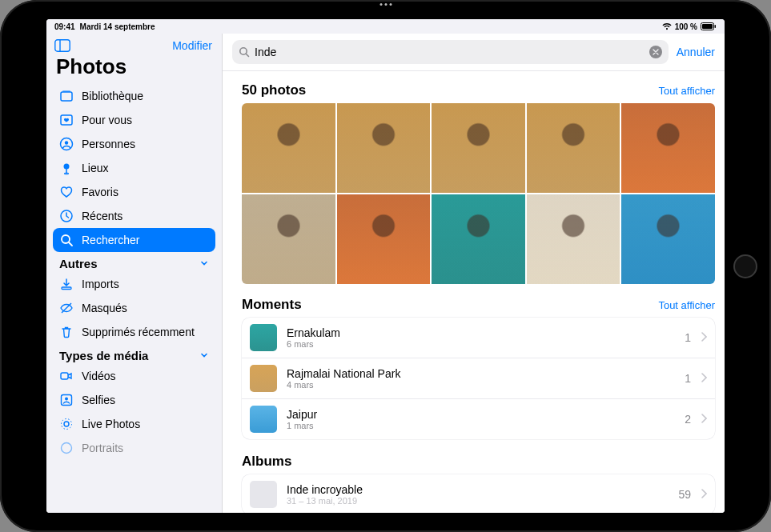 The width and height of the screenshot is (771, 532). Describe the element at coordinates (94, 168) in the screenshot. I see `sidebar-item-label: Lieux` at that location.